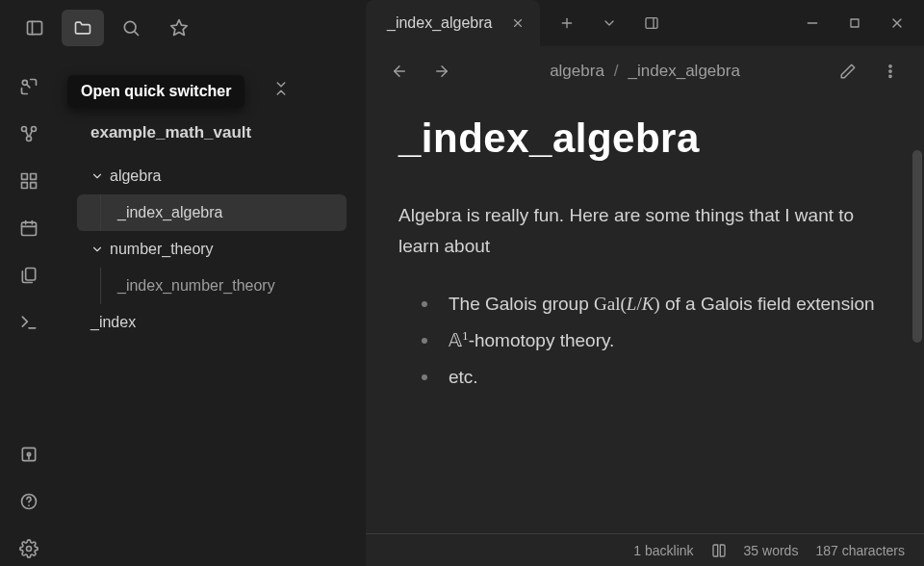 This screenshot has width=924, height=566. I want to click on editor-toolbar: algebra / _index_algebra, so click(645, 71).